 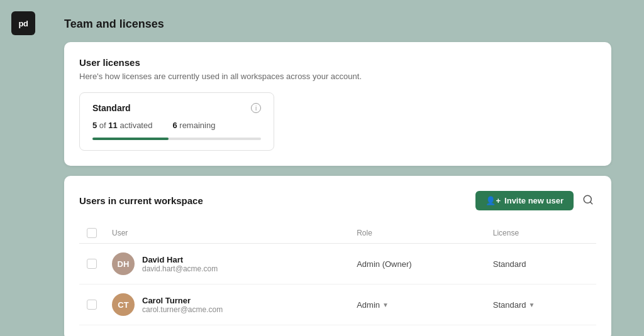 What do you see at coordinates (177, 139) in the screenshot?
I see `progress-bar-container` at bounding box center [177, 139].